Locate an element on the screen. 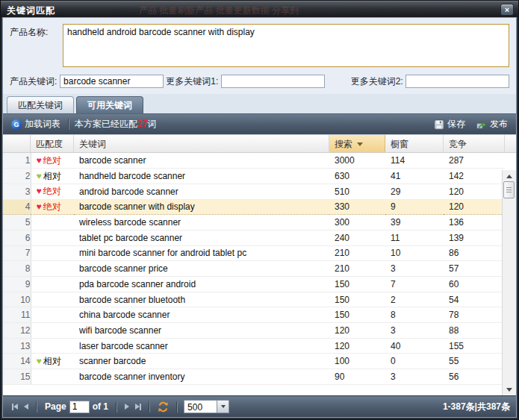  table-row: 14 ♥相对 scanner barcode 100 0 55 is located at coordinates (254, 361).